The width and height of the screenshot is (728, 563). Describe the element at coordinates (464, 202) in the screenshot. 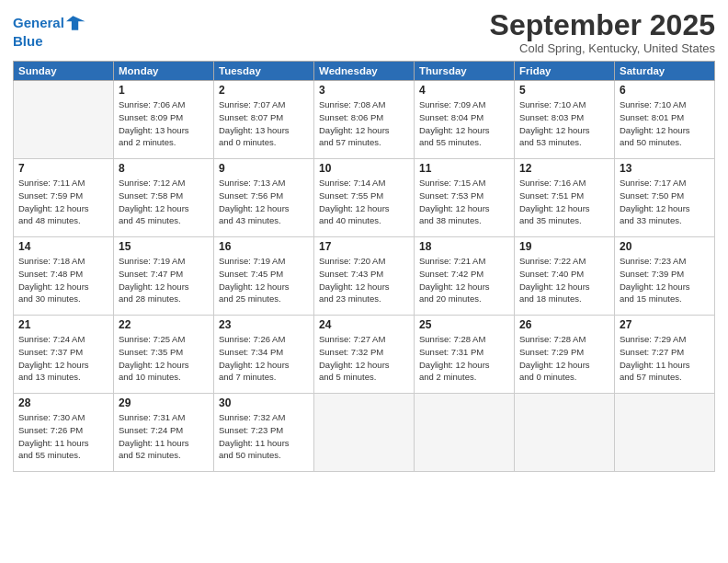

I see `sun-info: Sunrise: 7:15 AMSunset: 7:53 PMDaylight:…` at that location.